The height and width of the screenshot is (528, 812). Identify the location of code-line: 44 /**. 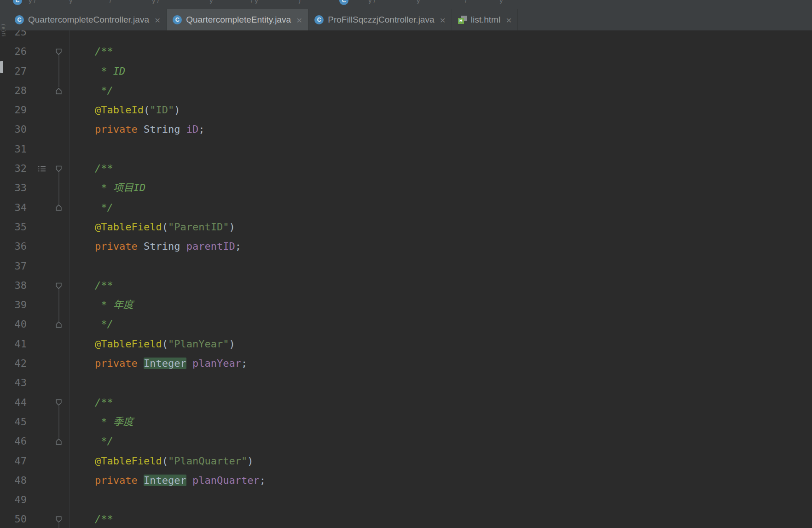
(406, 403).